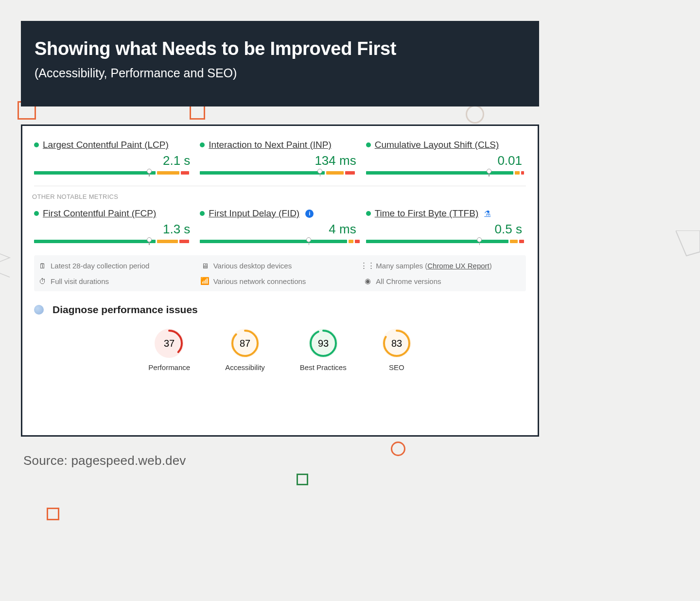 The width and height of the screenshot is (700, 601). What do you see at coordinates (446, 160) in the screenshot?
I see `metric-value: 0.01` at bounding box center [446, 160].